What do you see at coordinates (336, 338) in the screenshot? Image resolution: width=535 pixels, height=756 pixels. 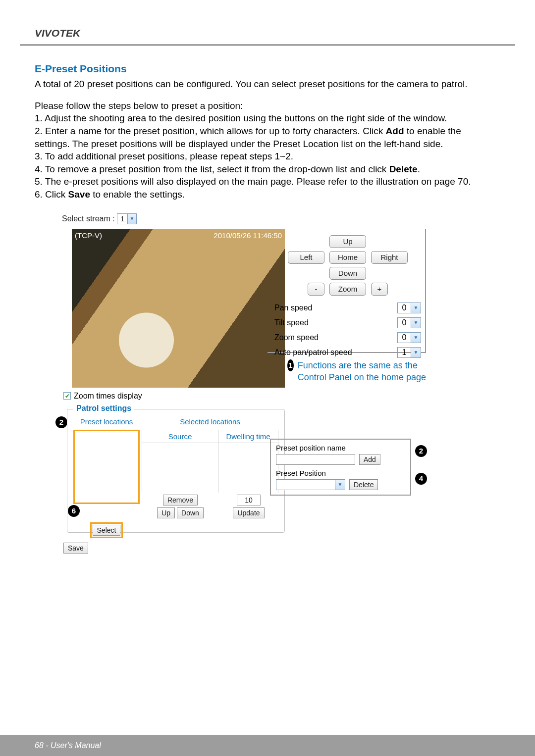 I see `zoom-speed-label: Zoom speed` at bounding box center [336, 338].